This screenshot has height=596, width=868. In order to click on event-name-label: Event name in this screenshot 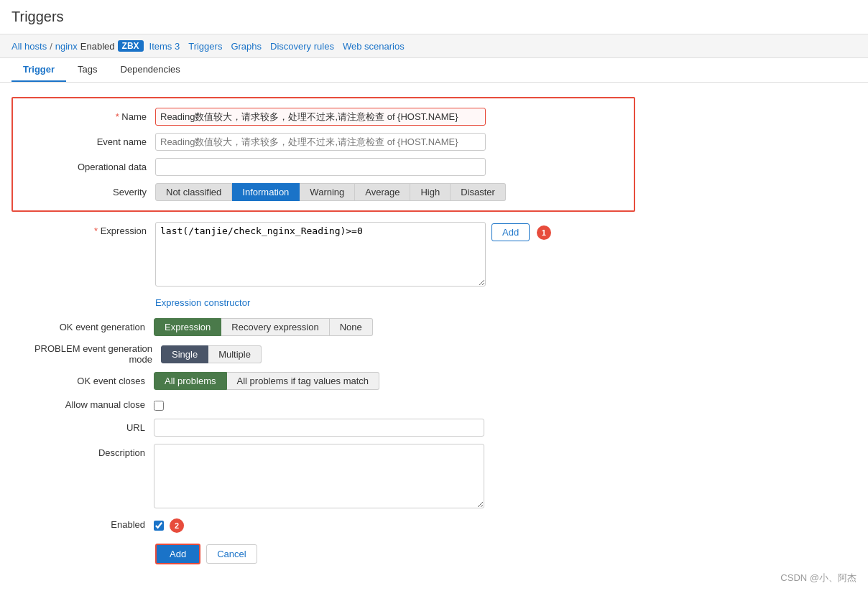, I will do `click(87, 142)`.